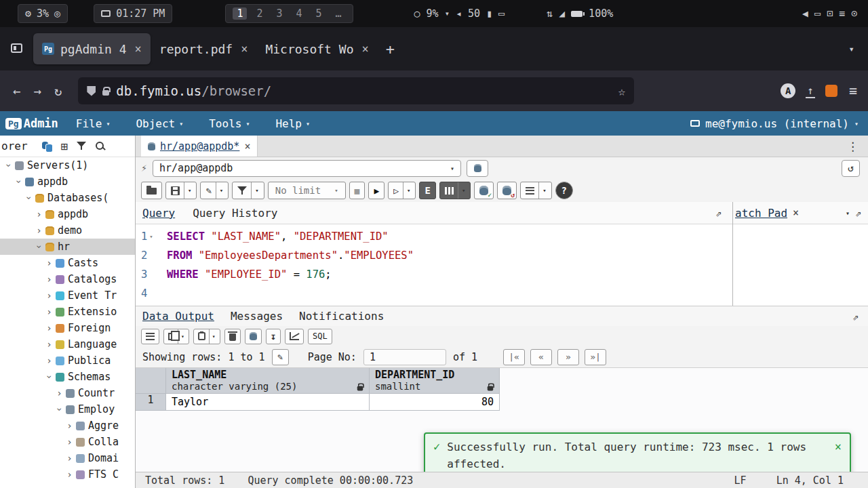 The width and height of the screenshot is (868, 488). Describe the element at coordinates (68, 263) in the screenshot. I see `tree-item-casts: ›Casts` at that location.